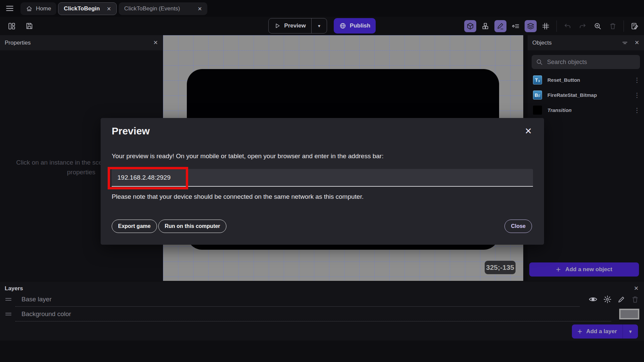 The width and height of the screenshot is (644, 362). What do you see at coordinates (322, 299) in the screenshot?
I see `layer-row-base: Base layer` at bounding box center [322, 299].